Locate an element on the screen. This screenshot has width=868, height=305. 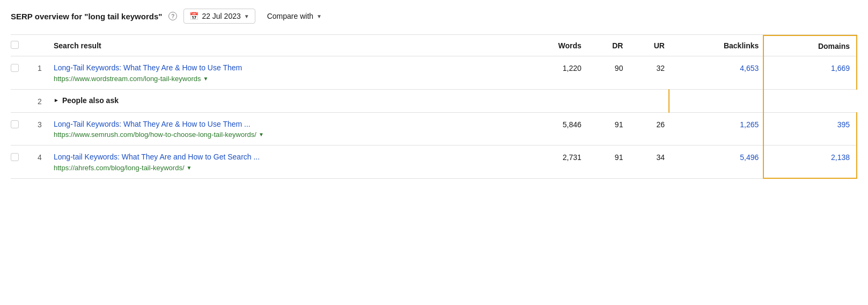
backlinks-link-0: 4,653 is located at coordinates (749, 68).